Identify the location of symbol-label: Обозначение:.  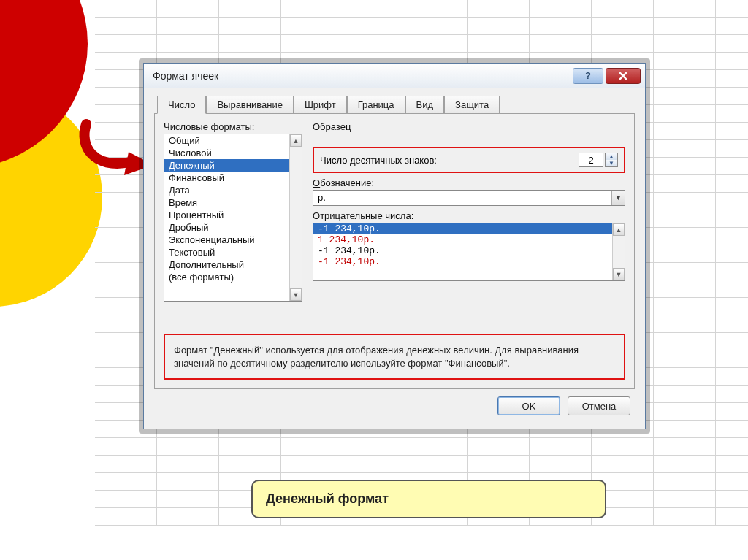
(469, 183).